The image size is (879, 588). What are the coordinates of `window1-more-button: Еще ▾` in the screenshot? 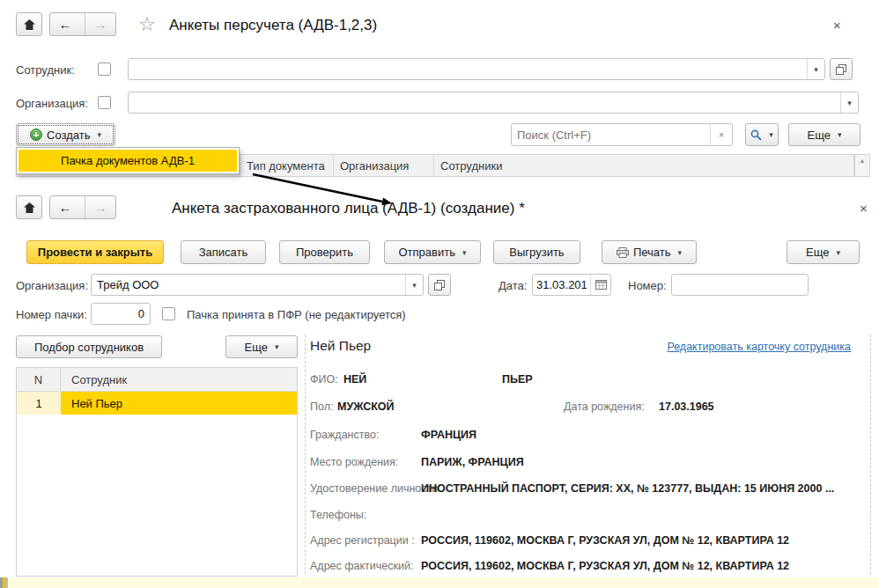 It's located at (824, 135).